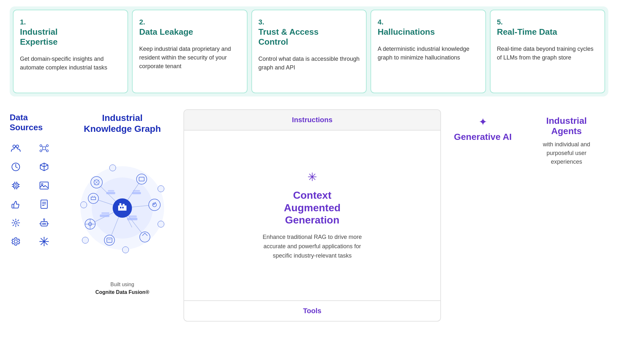 This screenshot has height=364, width=618. Describe the element at coordinates (566, 126) in the screenshot. I see `agents-title: Industrial Agents` at that location.